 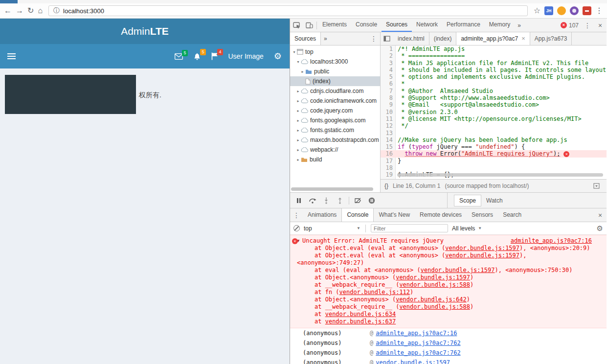 What do you see at coordinates (599, 11) in the screenshot?
I see `browser-menu-icon: ⋮` at bounding box center [599, 11].